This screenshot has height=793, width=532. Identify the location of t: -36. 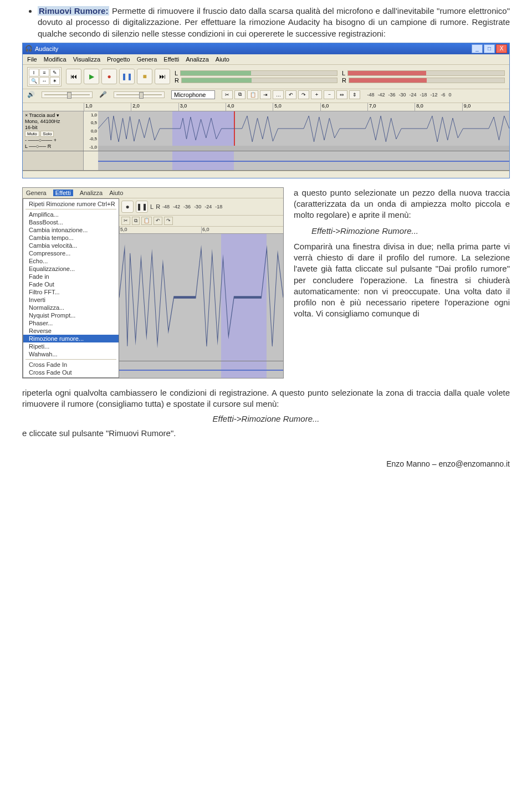
(187, 207).